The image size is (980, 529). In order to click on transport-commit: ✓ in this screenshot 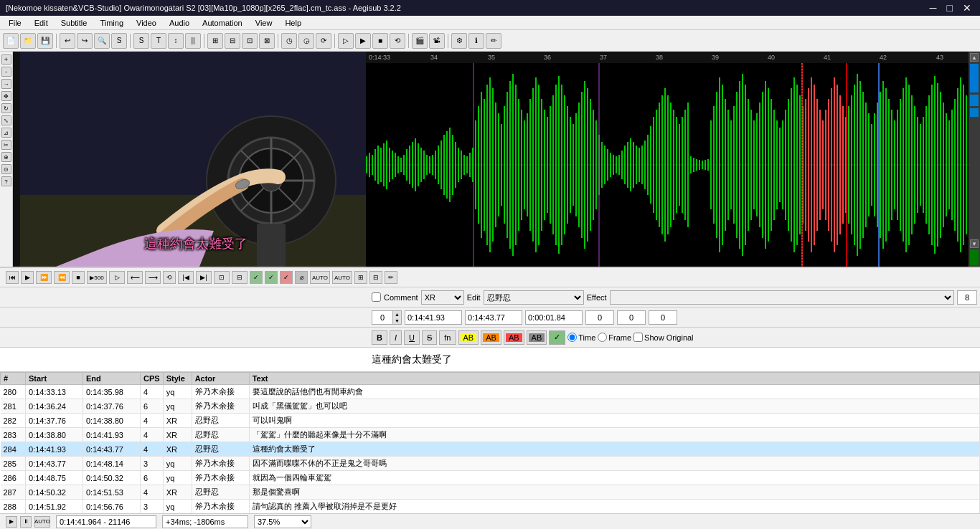, I will do `click(256, 277)`.